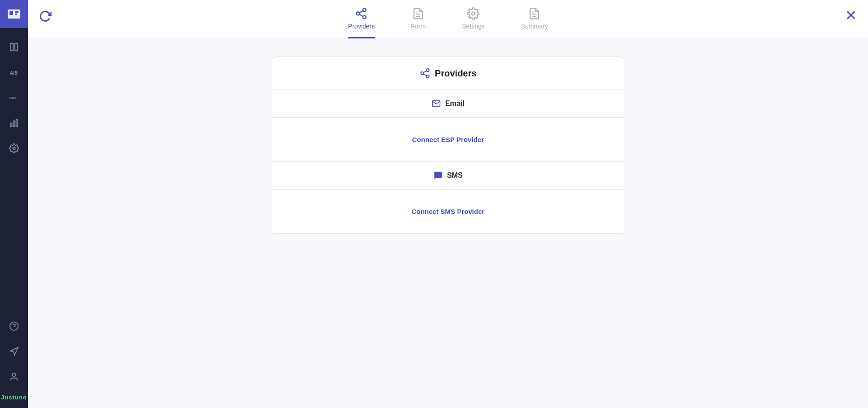 This screenshot has width=868, height=408. I want to click on sidebar-item-library, so click(14, 47).